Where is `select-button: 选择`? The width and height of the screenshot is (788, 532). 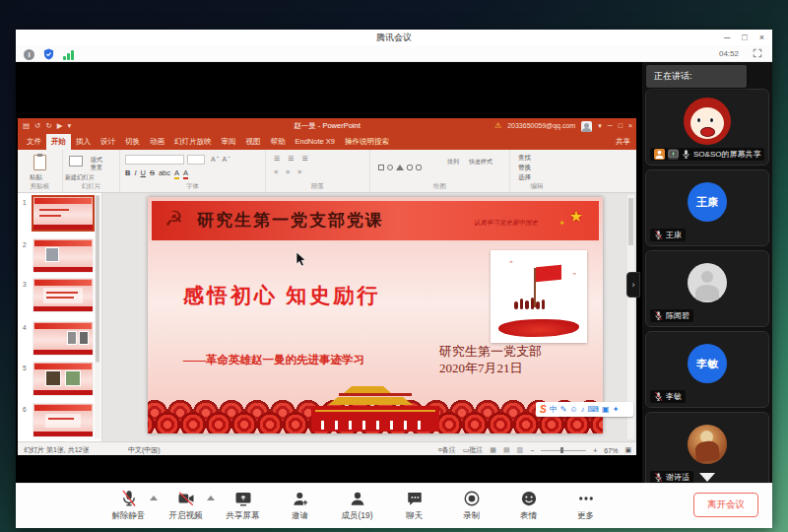
select-button: 选择 is located at coordinates (524, 177).